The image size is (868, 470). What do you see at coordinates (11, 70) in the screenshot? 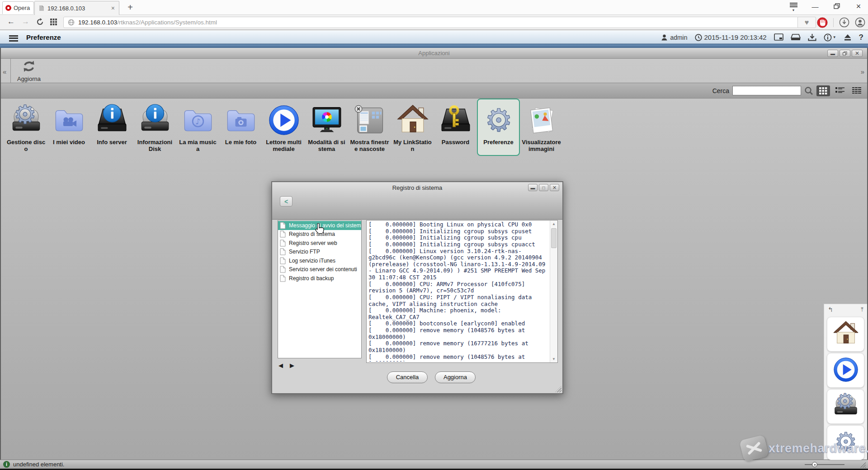
I see `divider` at bounding box center [11, 70].